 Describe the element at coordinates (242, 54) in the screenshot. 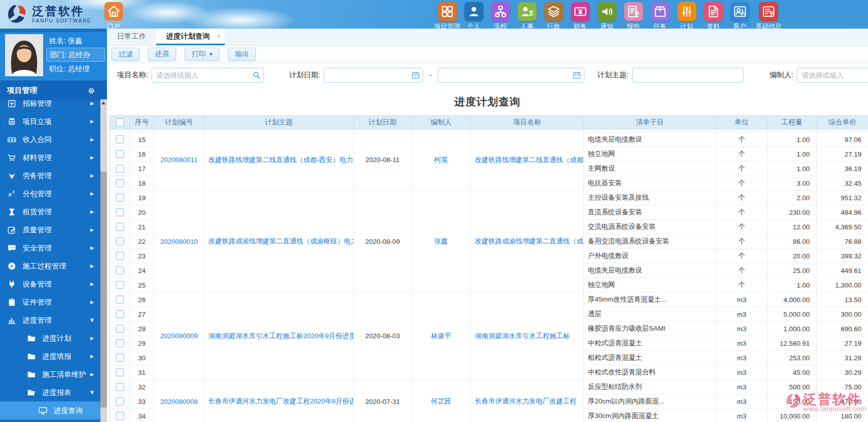

I see `输出-button: 输出` at that location.